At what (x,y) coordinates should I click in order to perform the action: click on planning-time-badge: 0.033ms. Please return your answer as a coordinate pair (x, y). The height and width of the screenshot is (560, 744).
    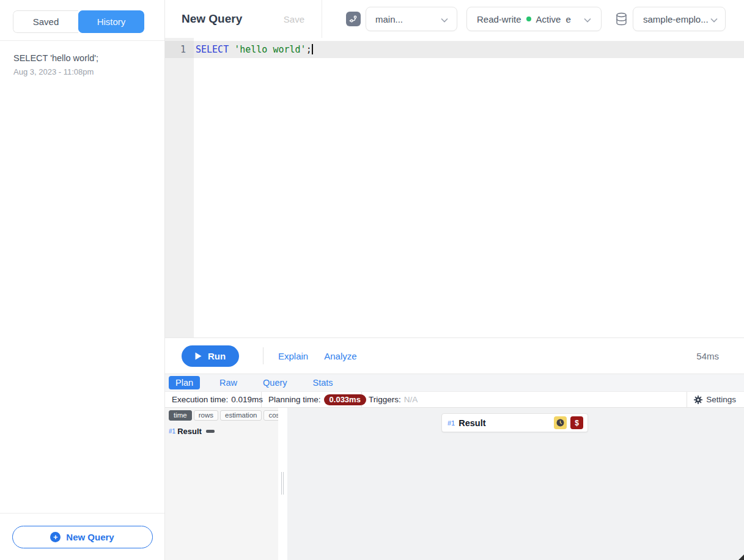
    Looking at the image, I should click on (345, 400).